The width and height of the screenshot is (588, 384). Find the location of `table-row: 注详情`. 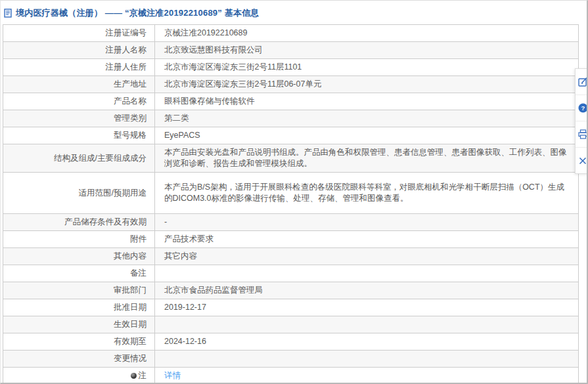

table-row: 注详情 is located at coordinates (291, 375).